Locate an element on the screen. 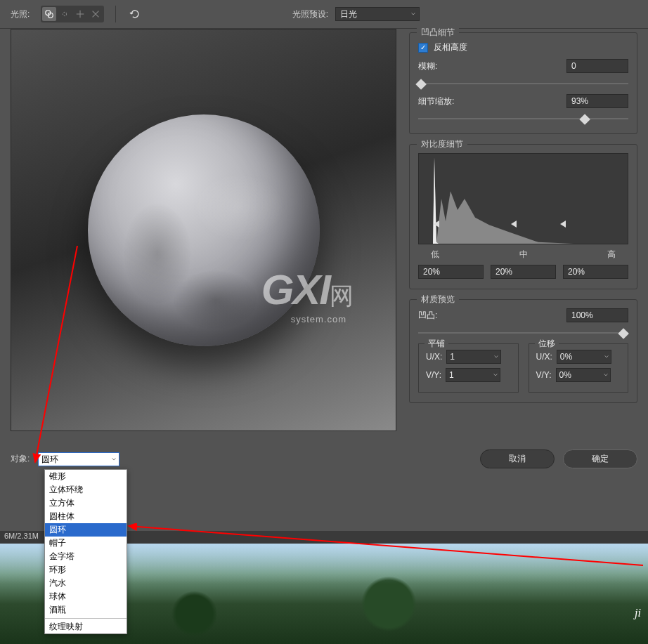 The width and height of the screenshot is (648, 644). dropdown-item: 环形 is located at coordinates (86, 570).